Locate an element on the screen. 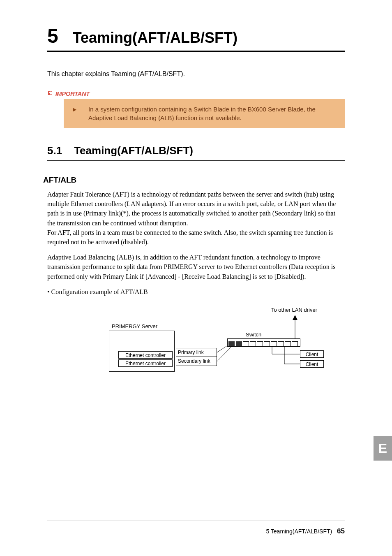  footer-text: 5 Teaming(AFT/ALB/SFT) is located at coordinates (299, 531).